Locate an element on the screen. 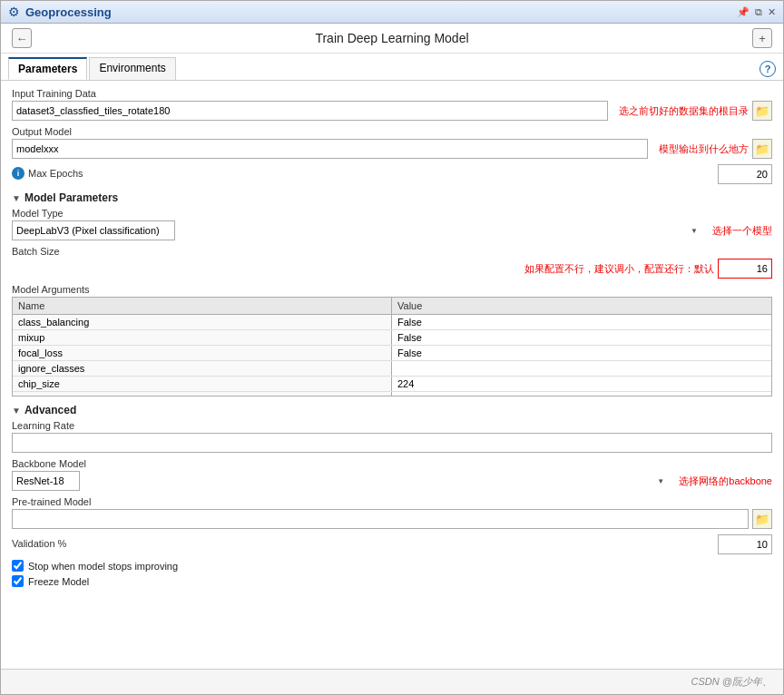 The width and height of the screenshot is (784, 695). input-training-data-field is located at coordinates (310, 111).